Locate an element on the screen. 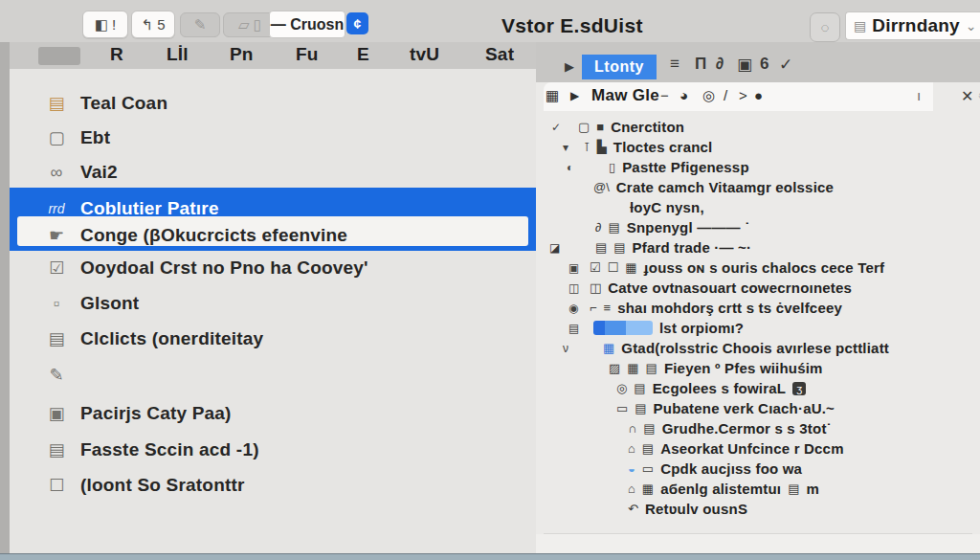  menu-item-11: ☐(loont So Sratonttr is located at coordinates (273, 485).